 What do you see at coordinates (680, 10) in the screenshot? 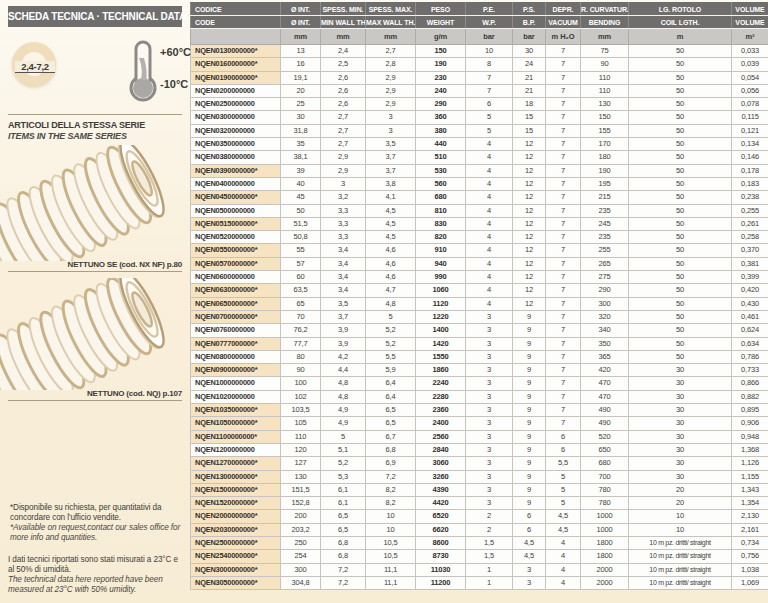
I see `column-header: LG. ROTOLO` at bounding box center [680, 10].